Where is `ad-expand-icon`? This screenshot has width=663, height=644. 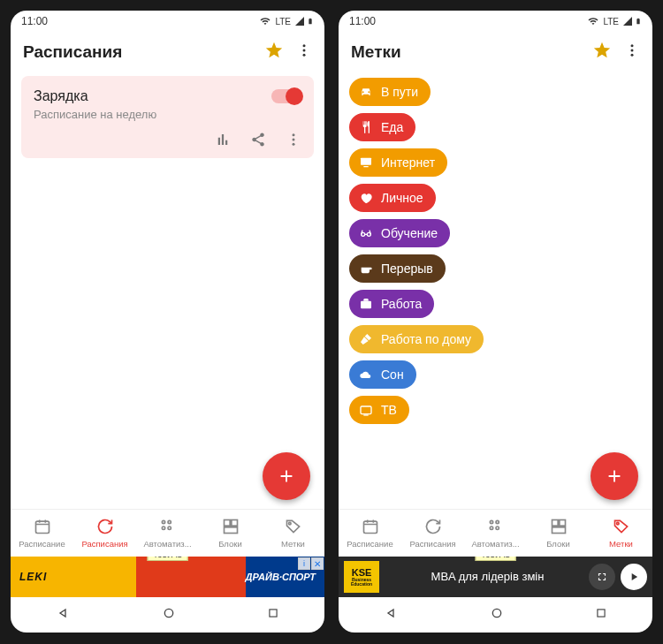
ad-expand-icon is located at coordinates (602, 577).